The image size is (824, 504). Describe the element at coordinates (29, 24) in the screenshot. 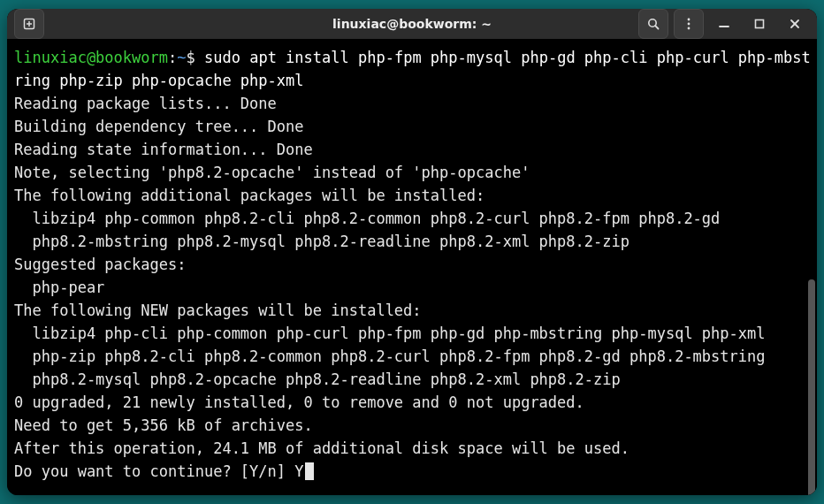

I see `new-tab-icon` at that location.